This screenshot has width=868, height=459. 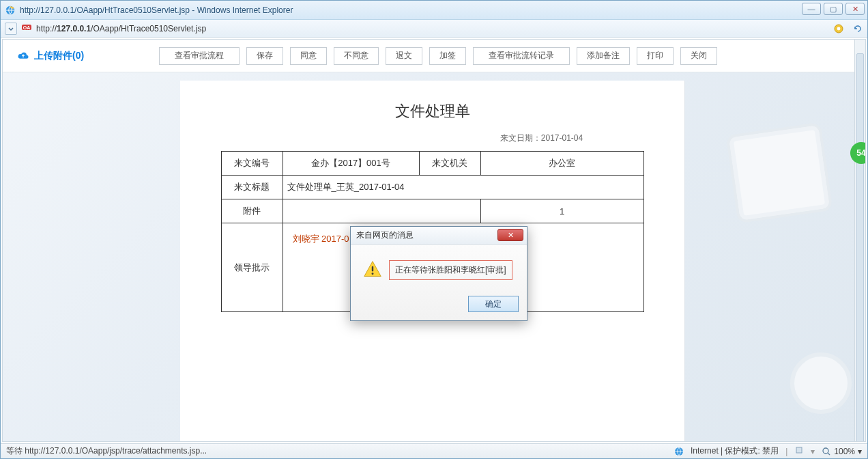 I want to click on doc-number-value: 金办【2017】001号, so click(x=351, y=164).